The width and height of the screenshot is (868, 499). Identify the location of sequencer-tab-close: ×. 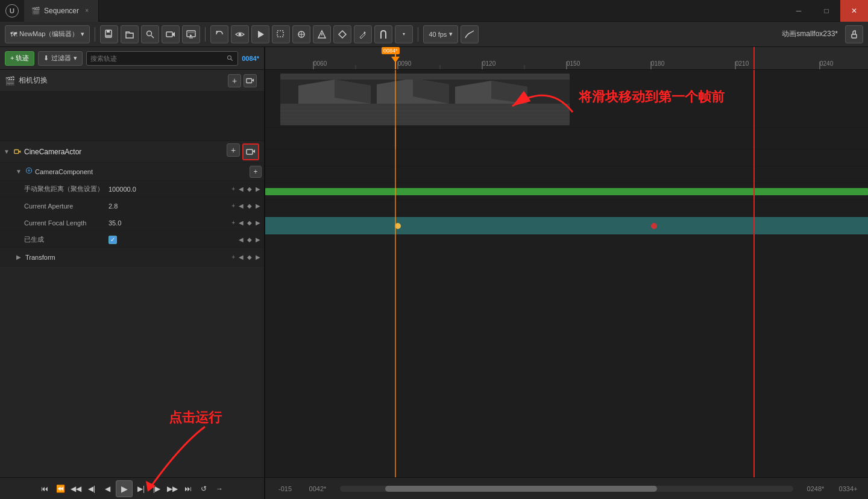
(87, 11).